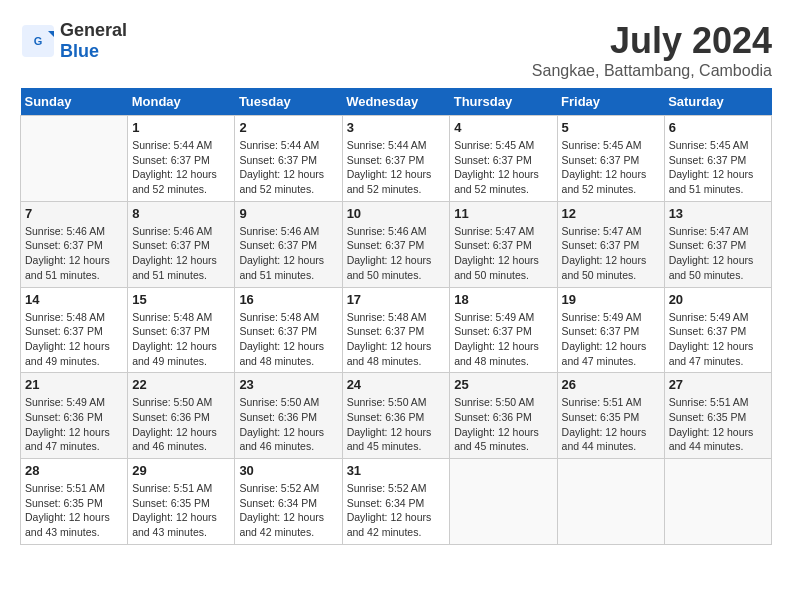 The height and width of the screenshot is (612, 792). What do you see at coordinates (504, 244) in the screenshot?
I see `calendar-cell: 11Sunrise: 5:47 AMSunset: 6:37 PMDayligh…` at bounding box center [504, 244].